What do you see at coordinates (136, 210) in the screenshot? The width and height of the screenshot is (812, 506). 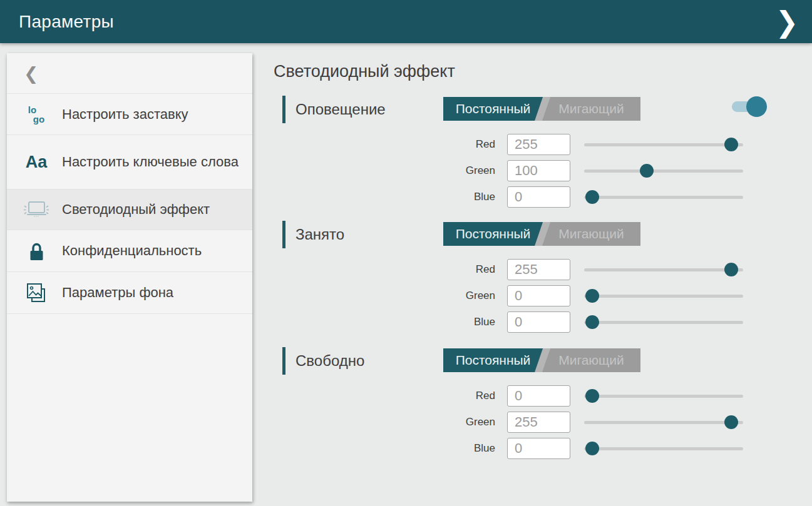 I see `sidebar-item-label: Светодиодный эффект` at bounding box center [136, 210].